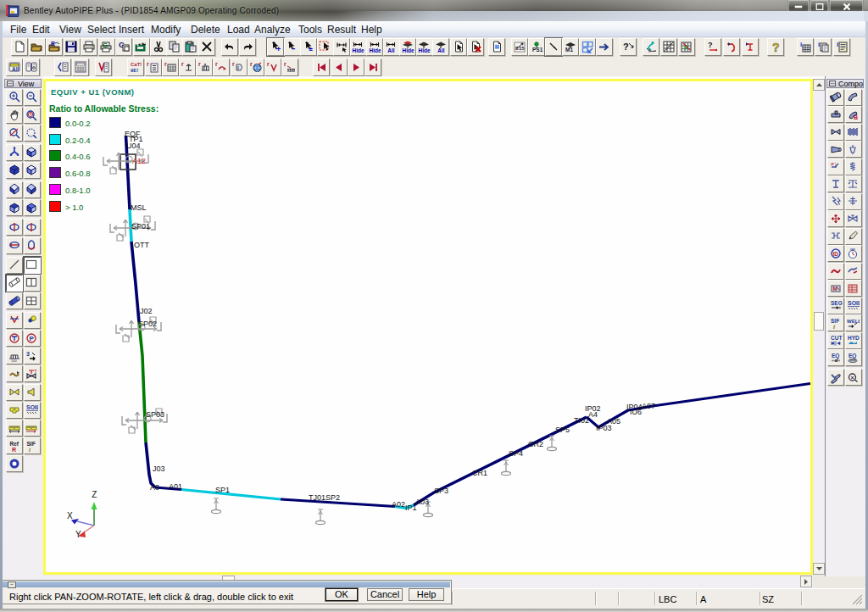 Image resolution: width=868 pixels, height=612 pixels. I want to click on svg-text: TI02, so click(581, 420).